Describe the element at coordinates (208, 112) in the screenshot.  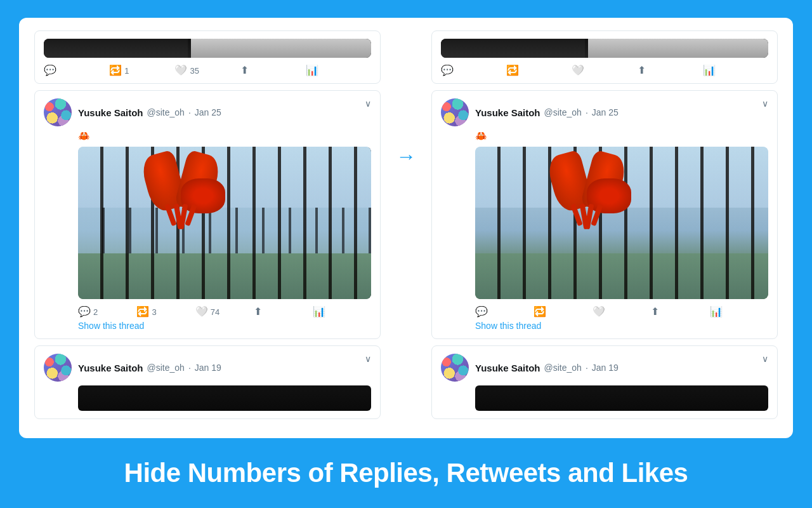
I see `tweet-date: Jan 25` at that location.